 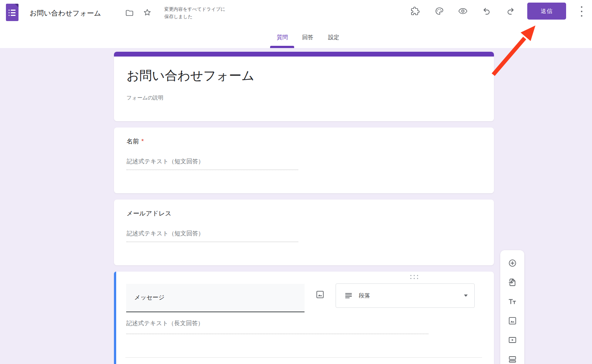 What do you see at coordinates (334, 38) in the screenshot?
I see `tab-settings: 設定` at bounding box center [334, 38].